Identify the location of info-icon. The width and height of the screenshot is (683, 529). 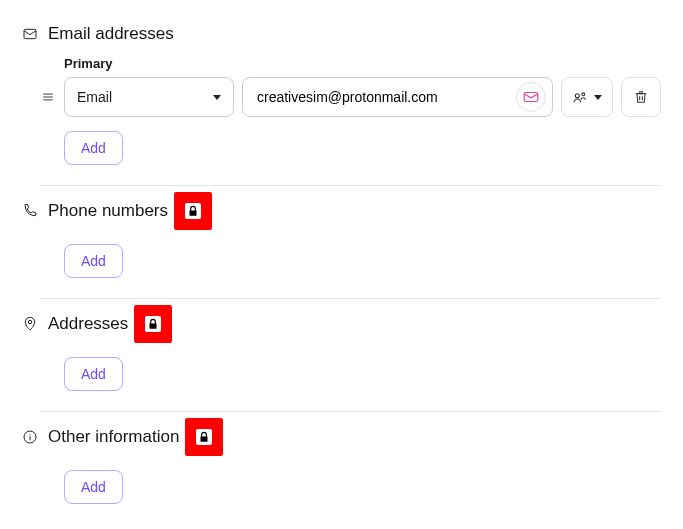
(30, 437).